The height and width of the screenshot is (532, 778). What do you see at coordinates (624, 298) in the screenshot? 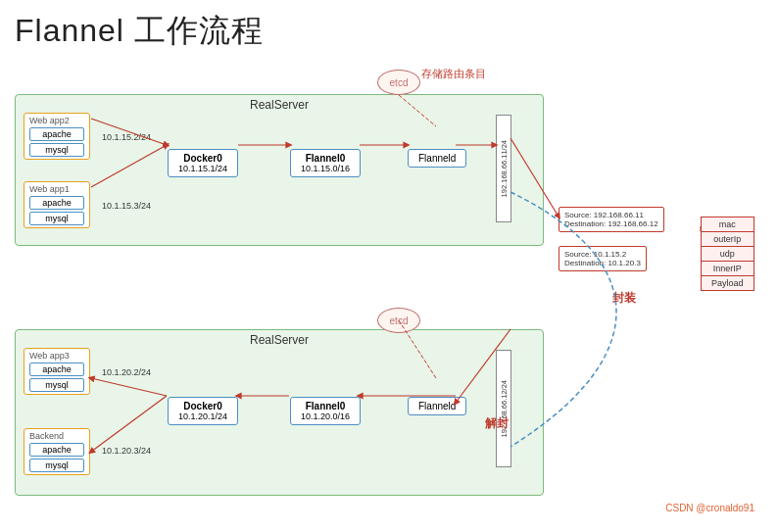
I see `seal-label: 封装` at bounding box center [624, 298].